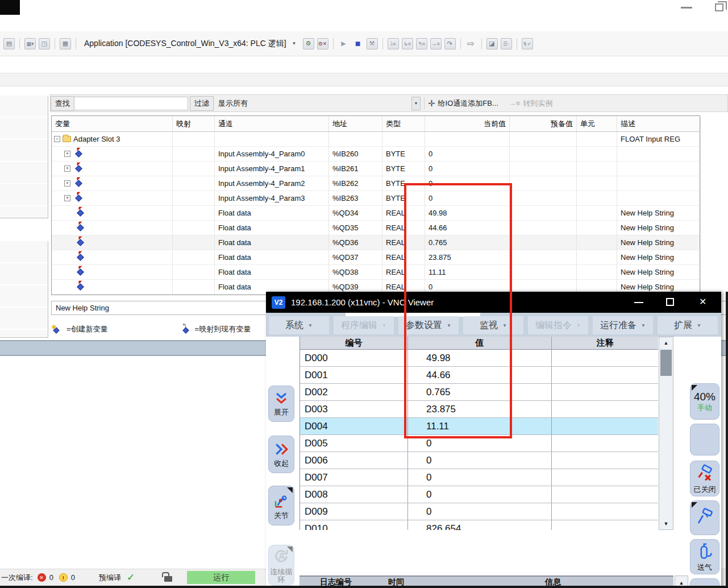 The image size is (728, 588). I want to click on channel-cell: Float data, so click(272, 272).